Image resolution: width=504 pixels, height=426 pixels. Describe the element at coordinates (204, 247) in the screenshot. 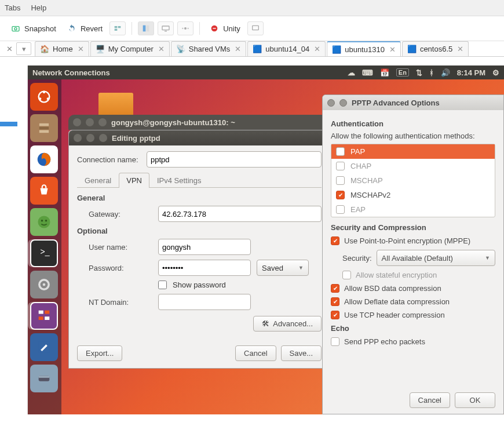

I see `username-input` at that location.